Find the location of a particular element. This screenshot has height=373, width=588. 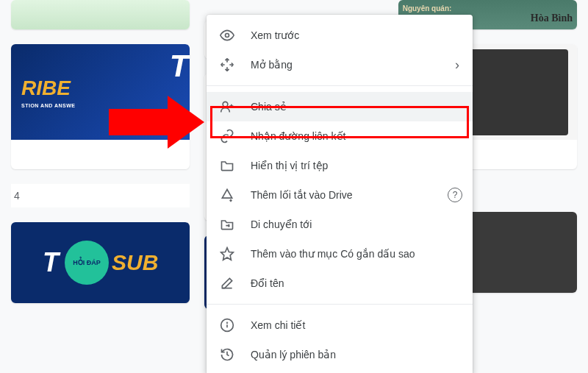

chevron-right-icon: › is located at coordinates (457, 65).